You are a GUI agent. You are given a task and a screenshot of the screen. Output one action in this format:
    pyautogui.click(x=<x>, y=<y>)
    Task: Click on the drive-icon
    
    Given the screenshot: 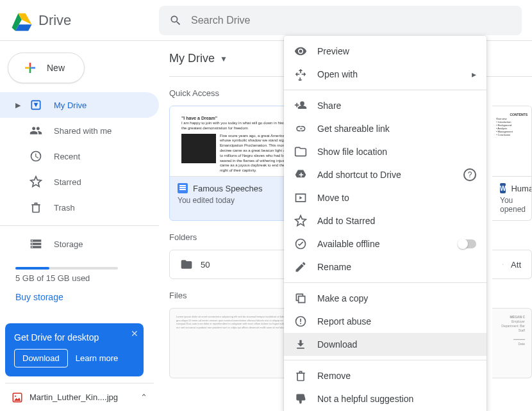 What is the action you would take?
    pyautogui.click(x=36, y=105)
    